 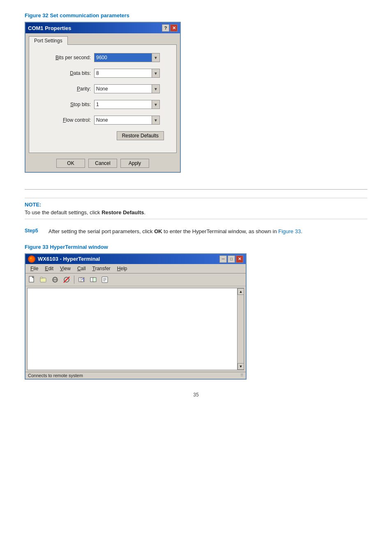 I want to click on apply-button: Apply, so click(x=135, y=163).